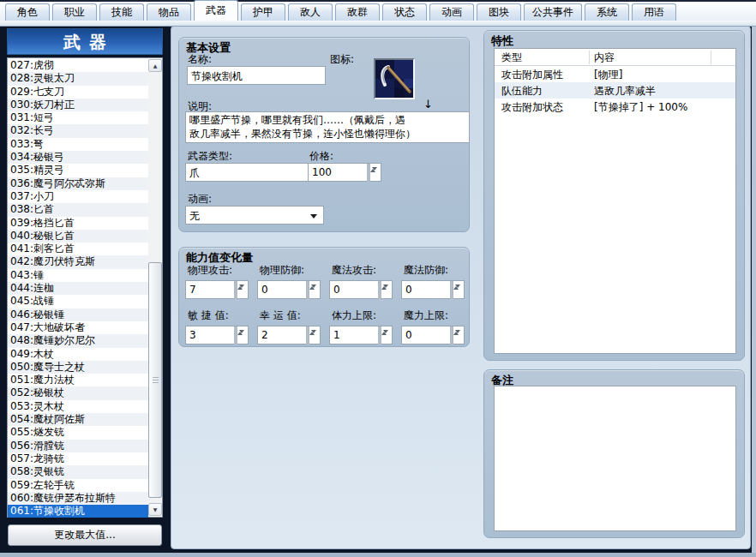 This screenshot has height=557, width=756. What do you see at coordinates (78, 302) in the screenshot?
I see `list-item: 045:战锤` at bounding box center [78, 302].